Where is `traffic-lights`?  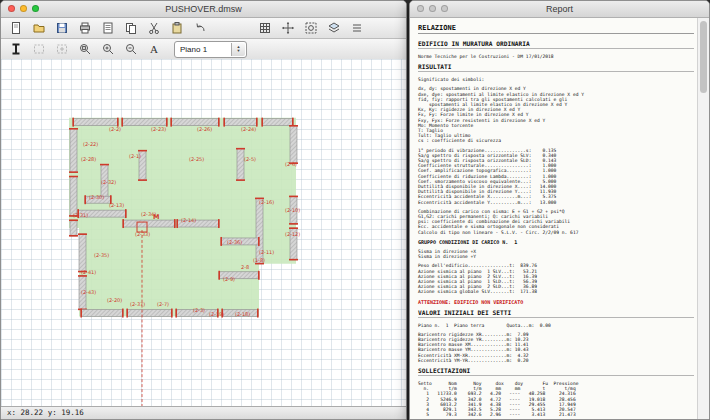 traffic-lights is located at coordinates (24, 8).